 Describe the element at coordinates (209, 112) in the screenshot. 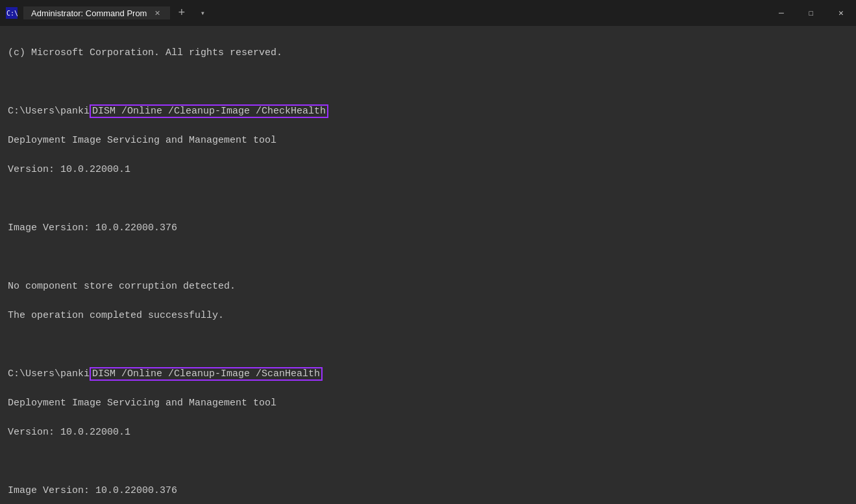

I see `command-highlight-1: DISM /Online /Cleanup-Image /CheckHealth` at that location.